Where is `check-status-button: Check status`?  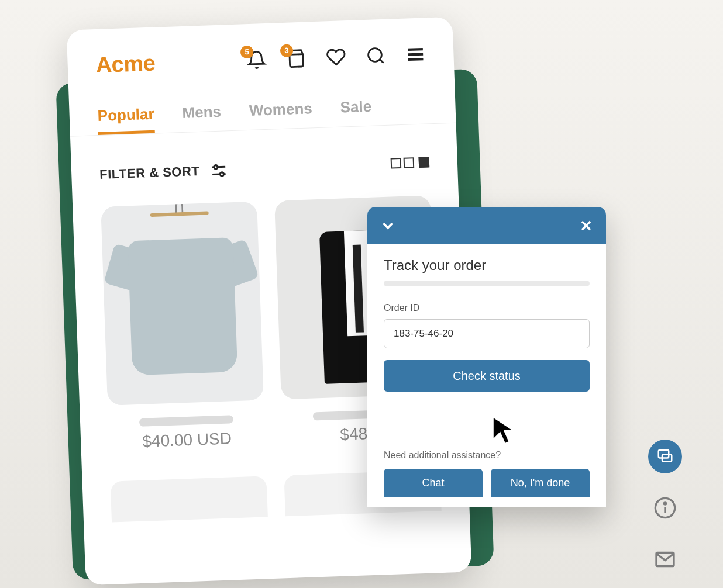 check-status-button: Check status is located at coordinates (487, 376).